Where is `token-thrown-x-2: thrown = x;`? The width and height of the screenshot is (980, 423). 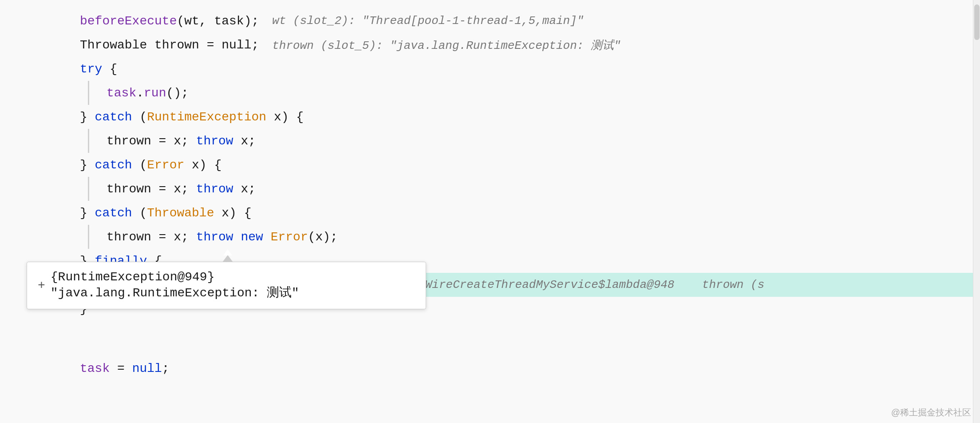 token-thrown-x-2: thrown = x; is located at coordinates (151, 189).